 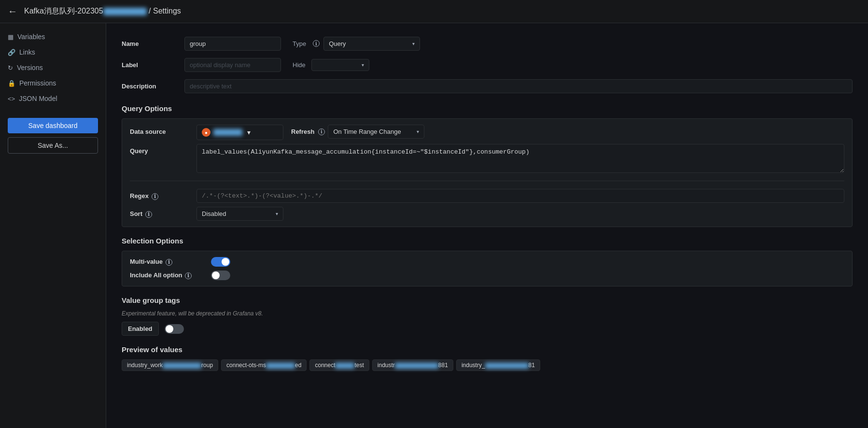 What do you see at coordinates (12, 52) in the screenshot?
I see `link-icon: 🔗` at bounding box center [12, 52].